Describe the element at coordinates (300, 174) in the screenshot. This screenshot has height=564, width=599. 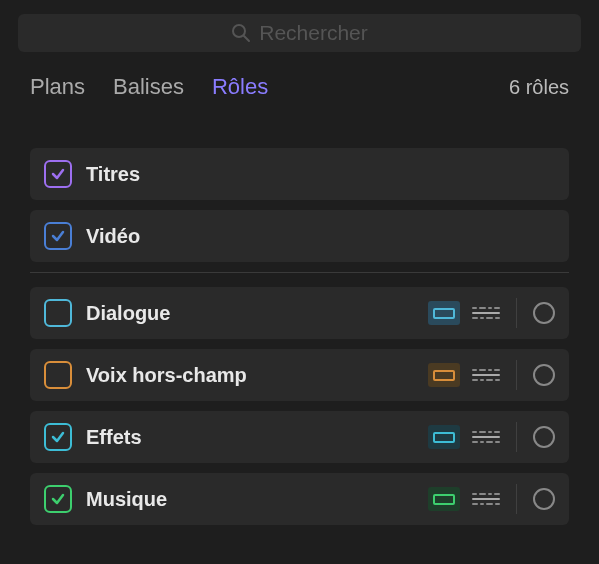
I see `role-item-titres: Titres` at that location.